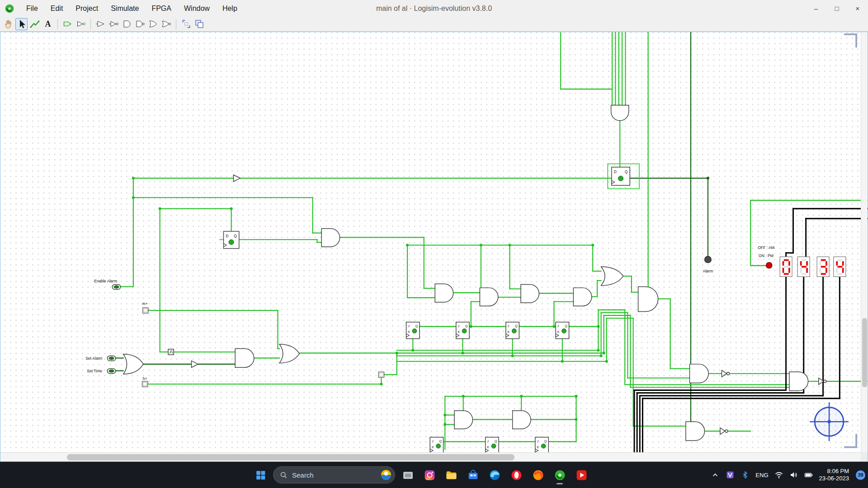  Describe the element at coordinates (495, 475) in the screenshot. I see `edge-icon` at that location.